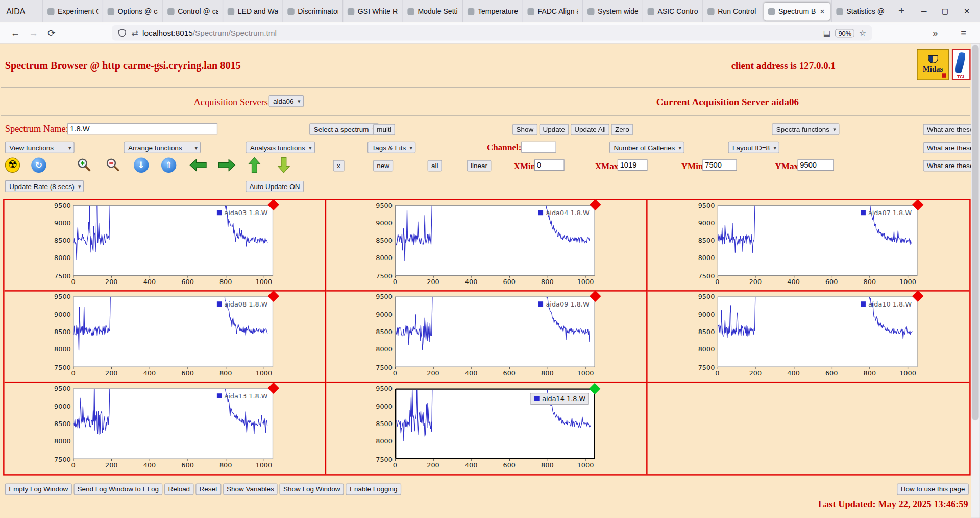 The width and height of the screenshot is (980, 518). I want to click on spectrum-cell-aida09: 75008000850090009500aida09 1.8.W02004006…, so click(487, 337).